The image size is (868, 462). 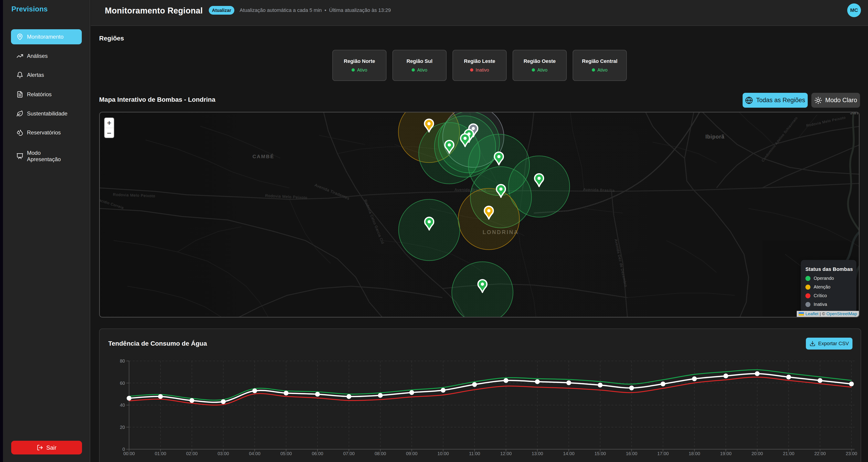 What do you see at coordinates (123, 383) in the screenshot?
I see `svg-text: 60` at bounding box center [123, 383].